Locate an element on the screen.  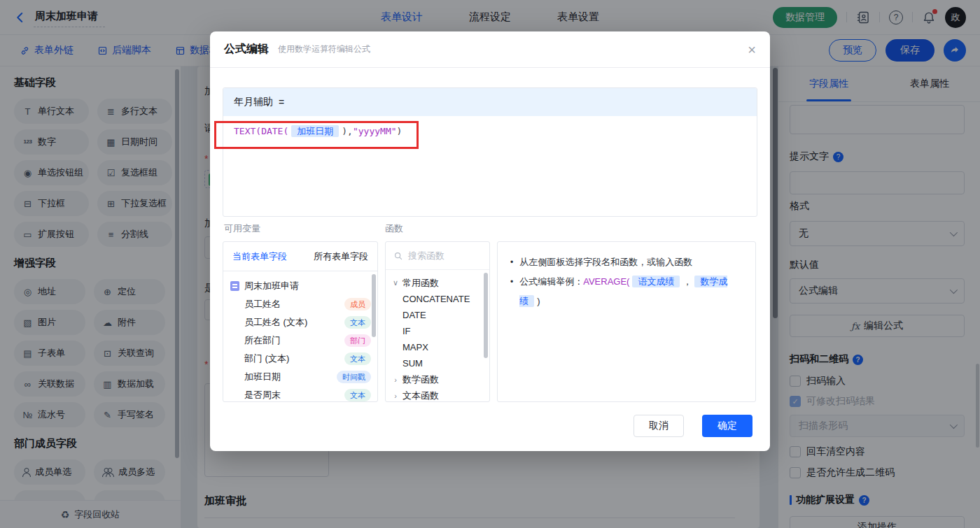
tab-current-form-fields: 当前表单字段 is located at coordinates (260, 257).